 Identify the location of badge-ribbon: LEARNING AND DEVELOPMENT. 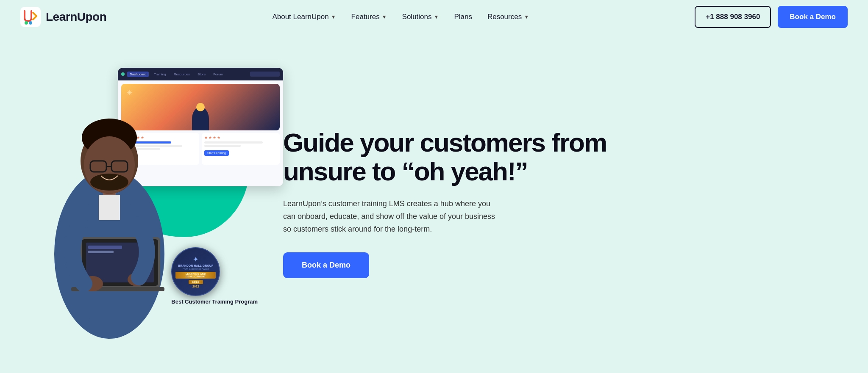
(196, 275).